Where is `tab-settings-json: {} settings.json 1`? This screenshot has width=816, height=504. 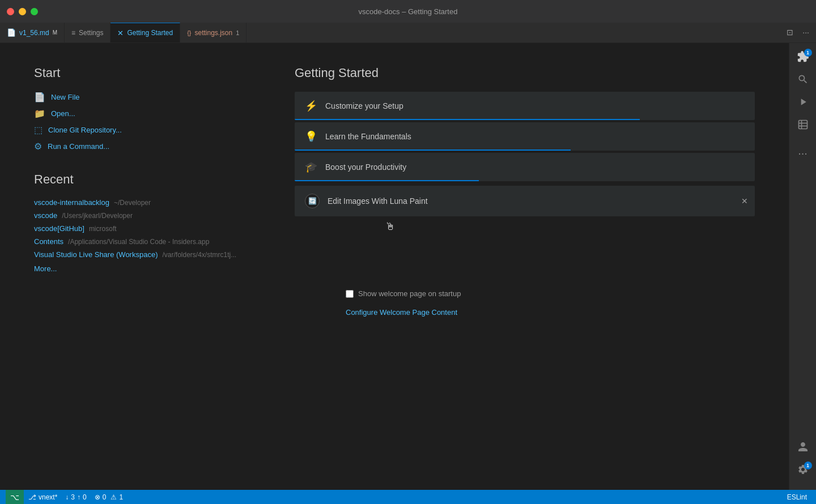
tab-settings-json: {} settings.json 1 is located at coordinates (213, 33).